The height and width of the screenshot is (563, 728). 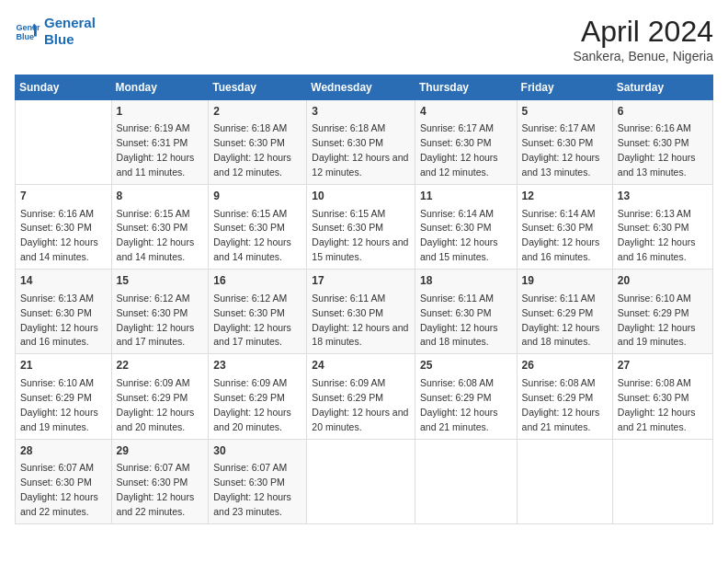 What do you see at coordinates (257, 88) in the screenshot?
I see `col-header-tuesday: Tuesday` at bounding box center [257, 88].